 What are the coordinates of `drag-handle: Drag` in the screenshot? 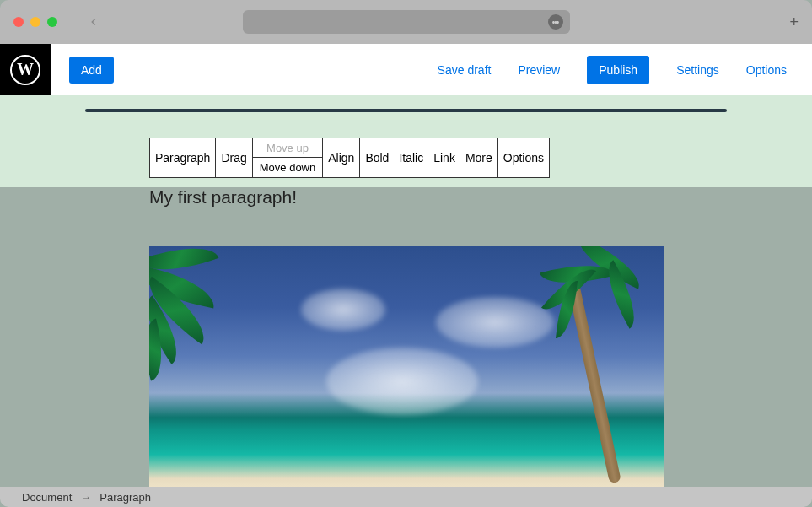 It's located at (234, 158).